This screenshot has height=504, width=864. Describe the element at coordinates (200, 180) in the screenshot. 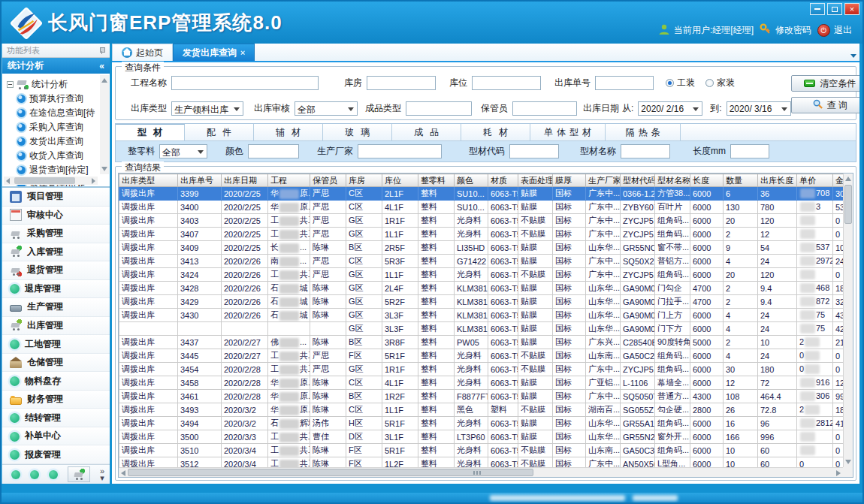

I see `column-header-1: 出库单号` at that location.